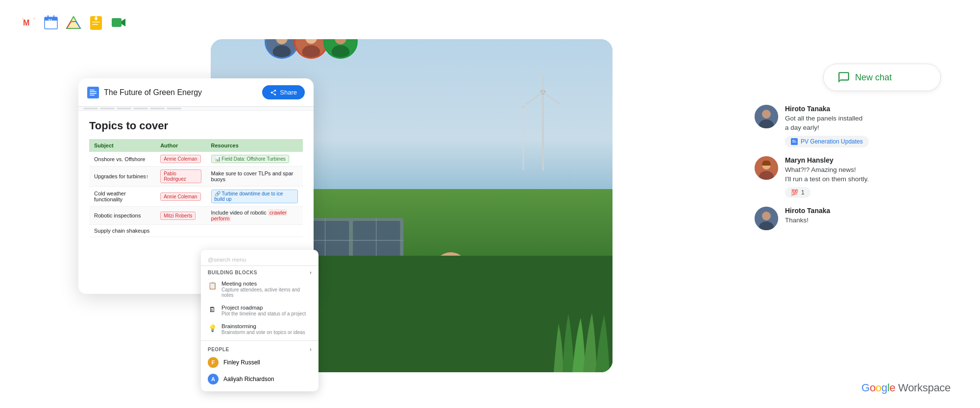 The image size is (980, 408). Describe the element at coordinates (26, 23) in the screenshot. I see `svg-text: M` at that location.